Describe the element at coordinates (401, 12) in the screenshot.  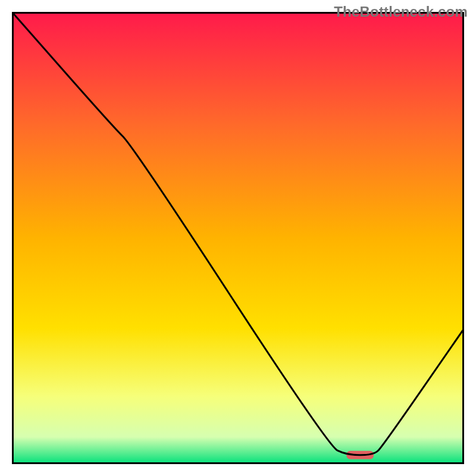
I see `watermark-text: TheBottleneck.com` at that location.